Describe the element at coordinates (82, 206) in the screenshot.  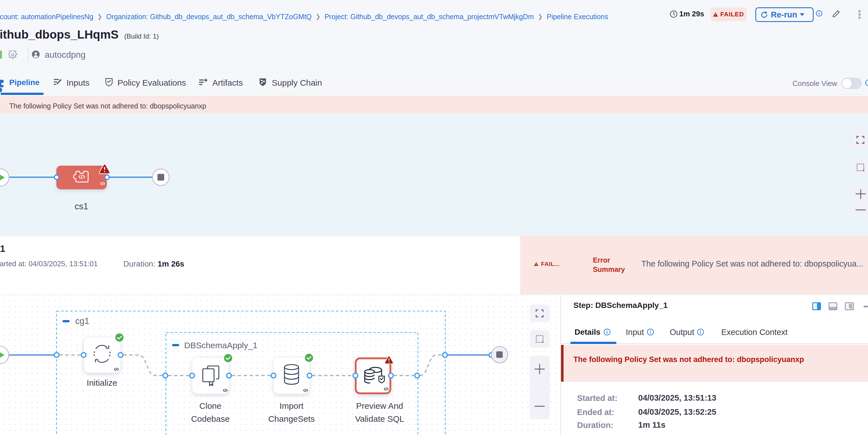
I see `svg-text: cs1` at that location.